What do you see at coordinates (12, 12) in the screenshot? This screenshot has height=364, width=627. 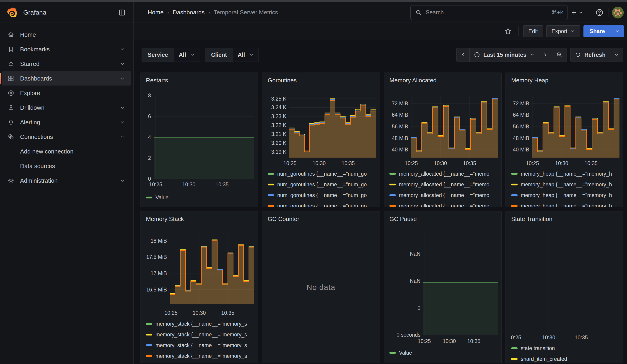 I see `grafana-logo` at bounding box center [12, 12].